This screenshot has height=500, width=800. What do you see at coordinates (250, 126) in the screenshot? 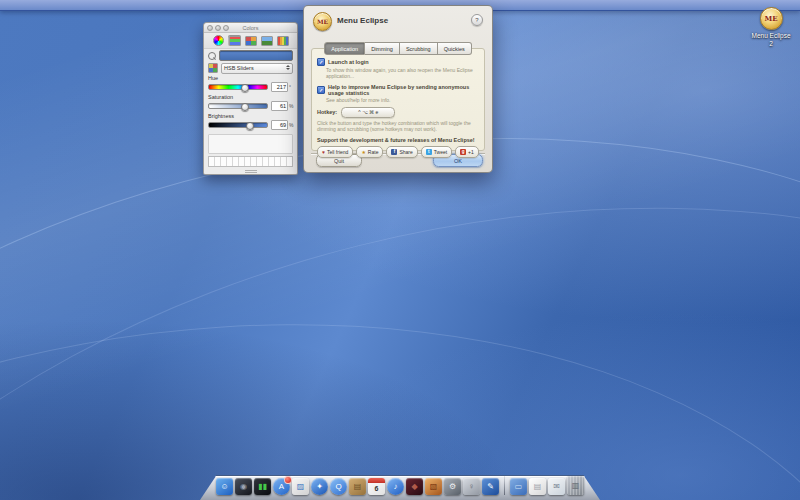
I see `brightness-slider-thumb` at bounding box center [250, 126].